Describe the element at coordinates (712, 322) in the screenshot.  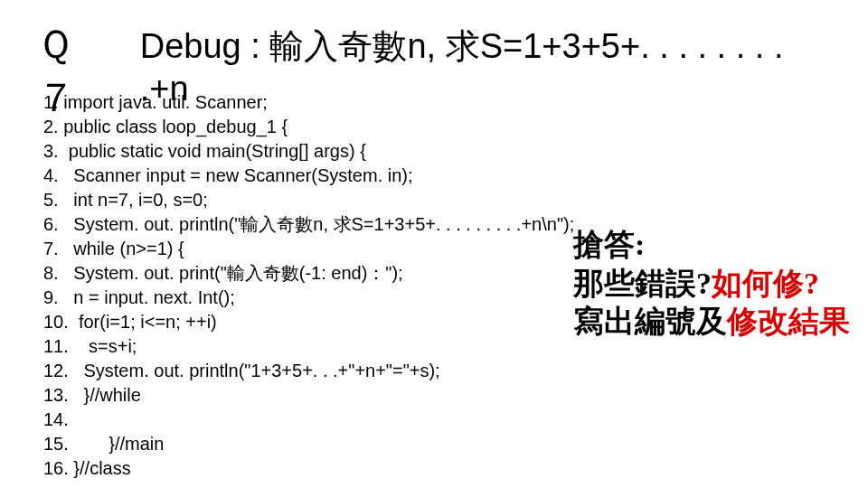
I see `answer-line-3: 寫出編號及修改結果` at that location.